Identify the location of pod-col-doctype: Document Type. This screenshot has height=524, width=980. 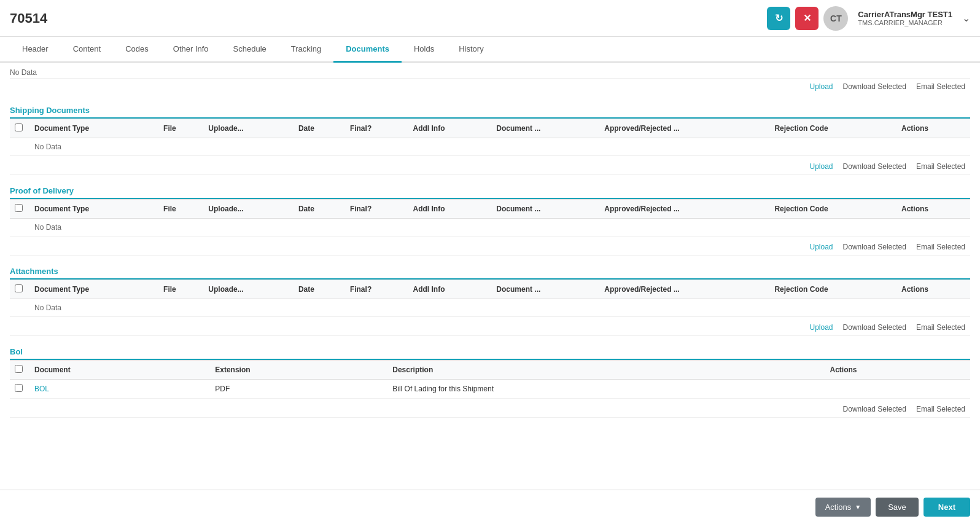
(94, 209).